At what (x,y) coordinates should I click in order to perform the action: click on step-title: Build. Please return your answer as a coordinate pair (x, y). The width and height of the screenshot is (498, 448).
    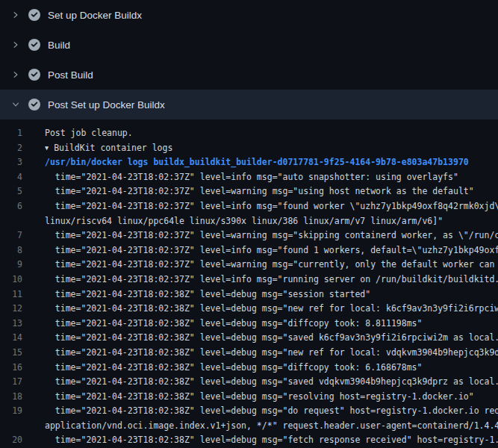
    Looking at the image, I should click on (59, 45).